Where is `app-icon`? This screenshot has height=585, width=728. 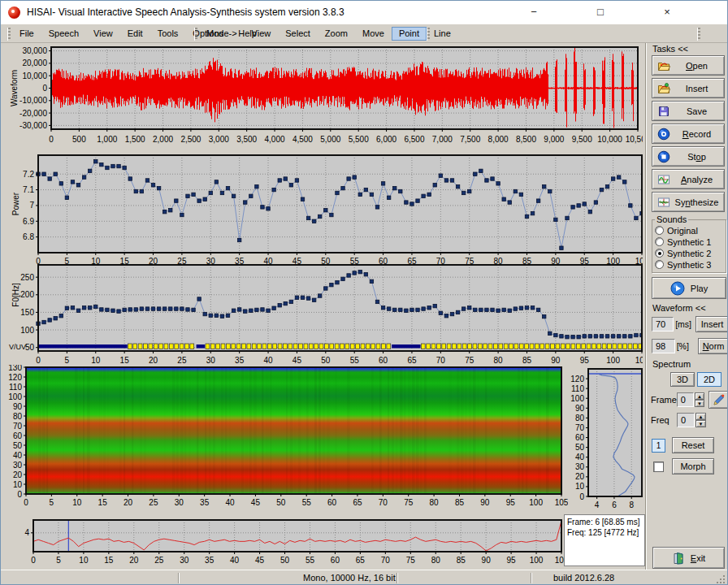
app-icon is located at coordinates (15, 13).